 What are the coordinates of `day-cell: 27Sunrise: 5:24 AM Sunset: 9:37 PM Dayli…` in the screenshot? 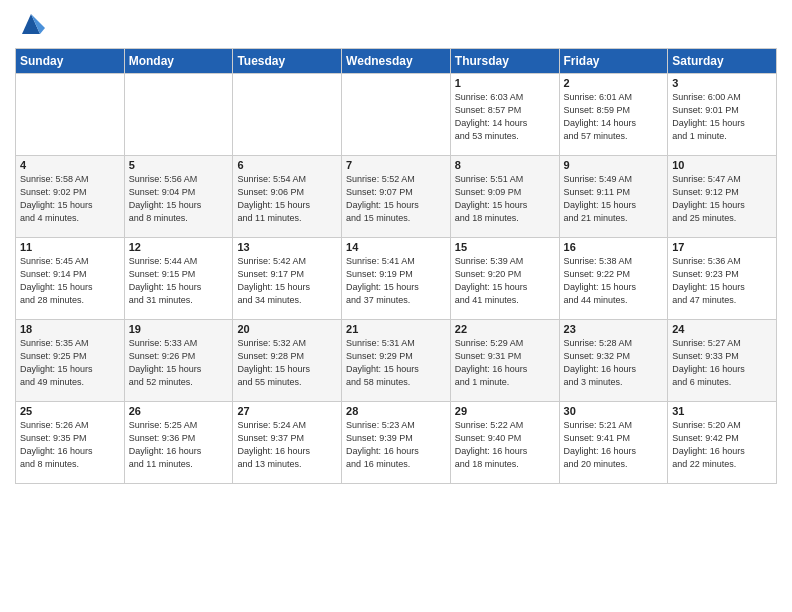 It's located at (288, 443).